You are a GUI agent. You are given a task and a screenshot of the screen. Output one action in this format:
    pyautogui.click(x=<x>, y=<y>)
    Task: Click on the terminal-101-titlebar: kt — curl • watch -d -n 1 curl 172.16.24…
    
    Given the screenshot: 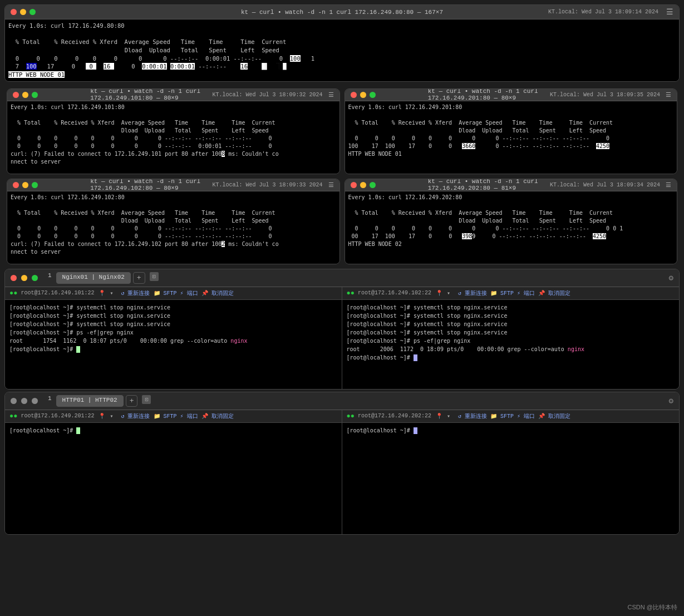 What is the action you would take?
    pyautogui.click(x=174, y=95)
    